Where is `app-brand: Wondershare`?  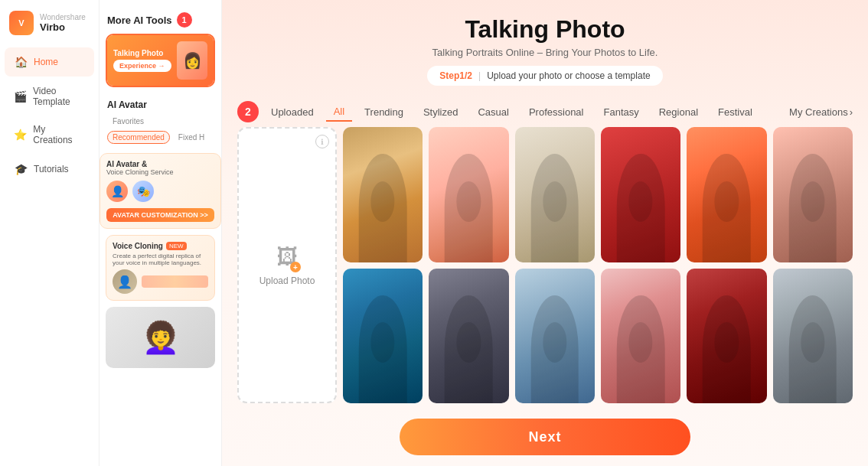 app-brand: Wondershare is located at coordinates (63, 17).